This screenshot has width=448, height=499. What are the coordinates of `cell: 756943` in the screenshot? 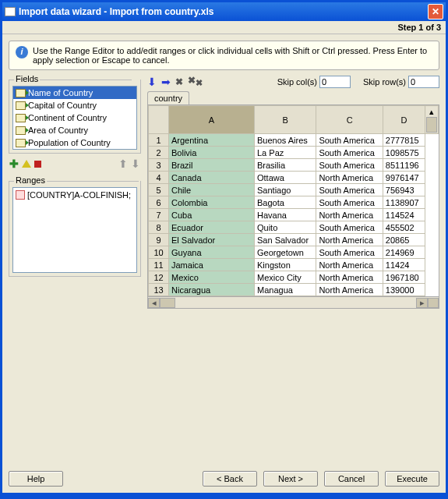 It's located at (404, 190).